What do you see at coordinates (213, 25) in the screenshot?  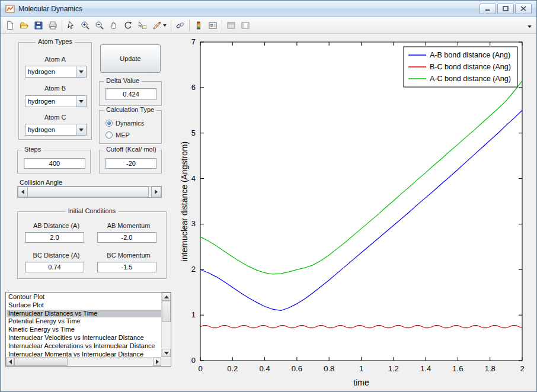 I see `insert-legend-icon` at bounding box center [213, 25].